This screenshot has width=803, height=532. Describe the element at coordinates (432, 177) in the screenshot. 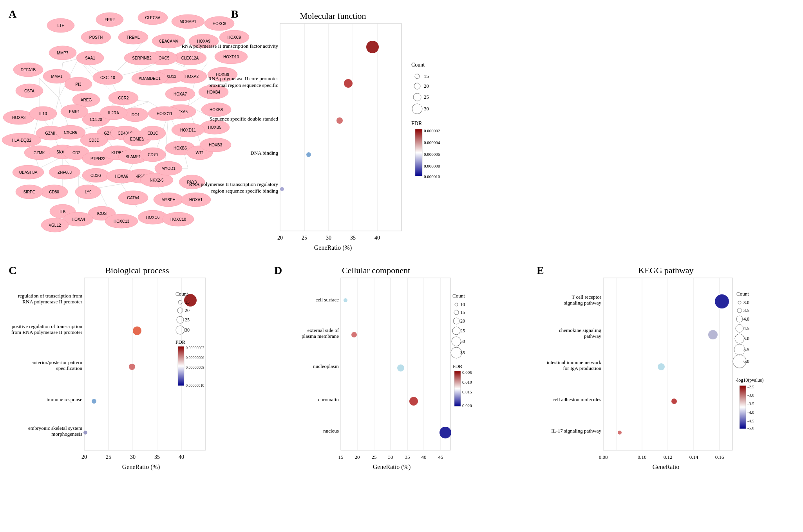

I see `svg-text: 0.000010` at that location.